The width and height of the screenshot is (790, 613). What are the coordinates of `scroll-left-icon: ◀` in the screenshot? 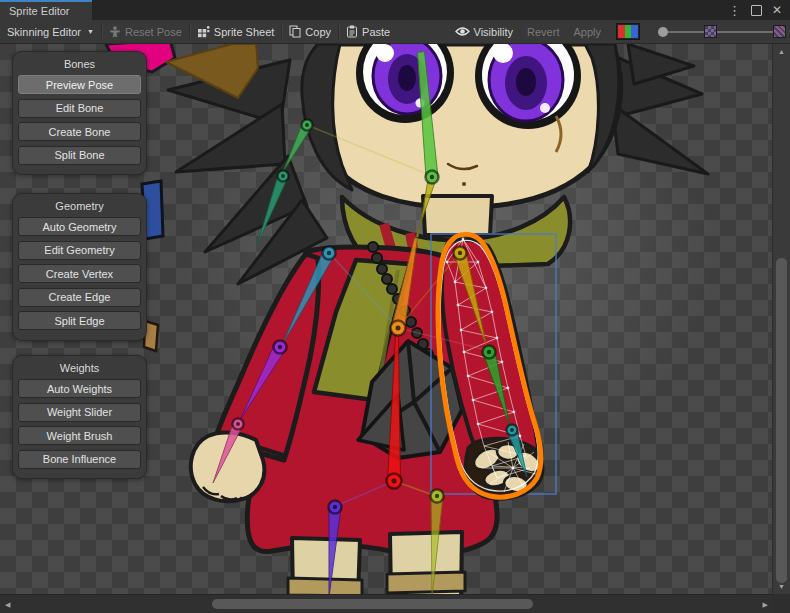 It's located at (8, 604).